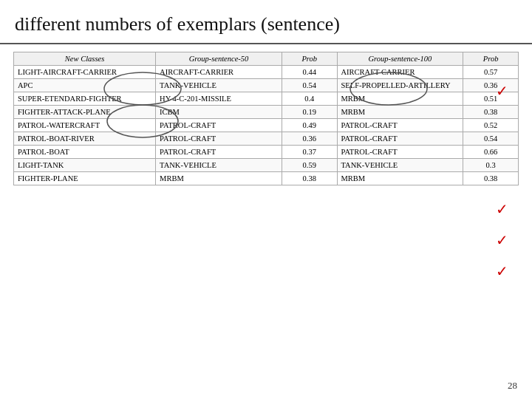 This screenshot has height=399, width=532. I want to click on cell-prob1: 0.59, so click(309, 166).